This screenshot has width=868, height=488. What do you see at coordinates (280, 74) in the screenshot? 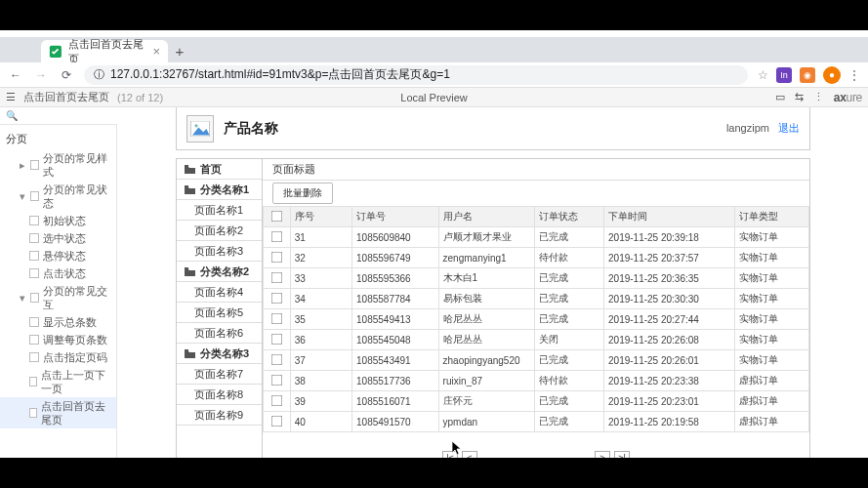
I see `url-text: 127.0.0.1:32767/start.html#id=91mtv3&p=点…` at bounding box center [280, 74].